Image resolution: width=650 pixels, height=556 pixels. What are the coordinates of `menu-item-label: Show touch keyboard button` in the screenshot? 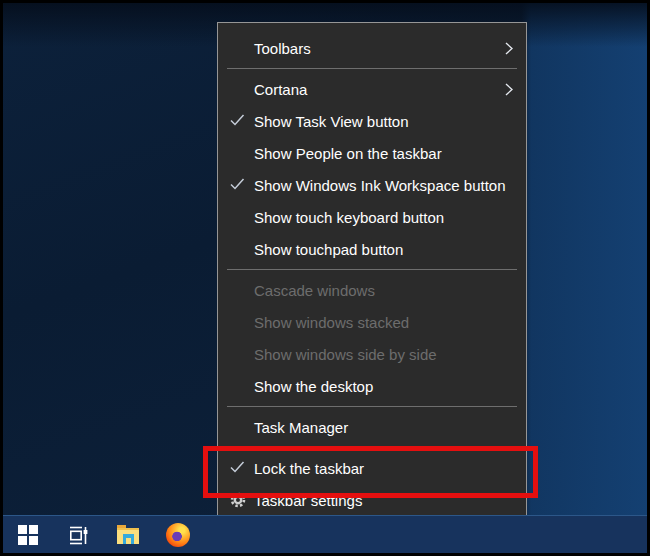 It's located at (349, 218).